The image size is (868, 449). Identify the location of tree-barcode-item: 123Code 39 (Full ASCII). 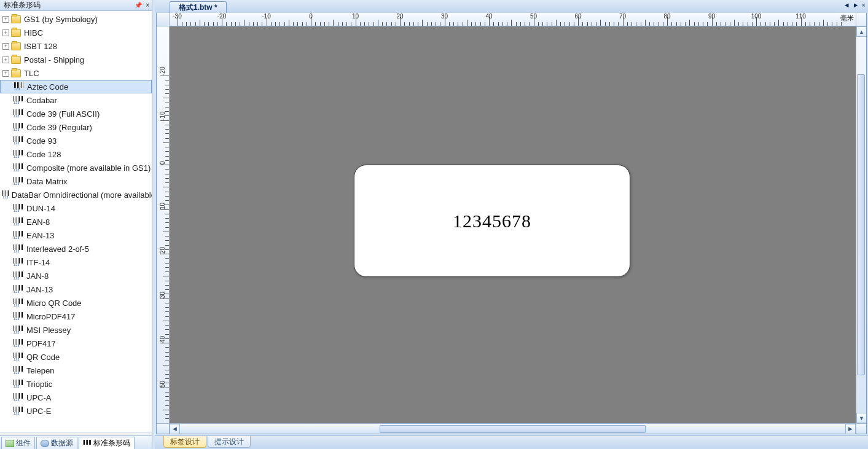
(76, 114).